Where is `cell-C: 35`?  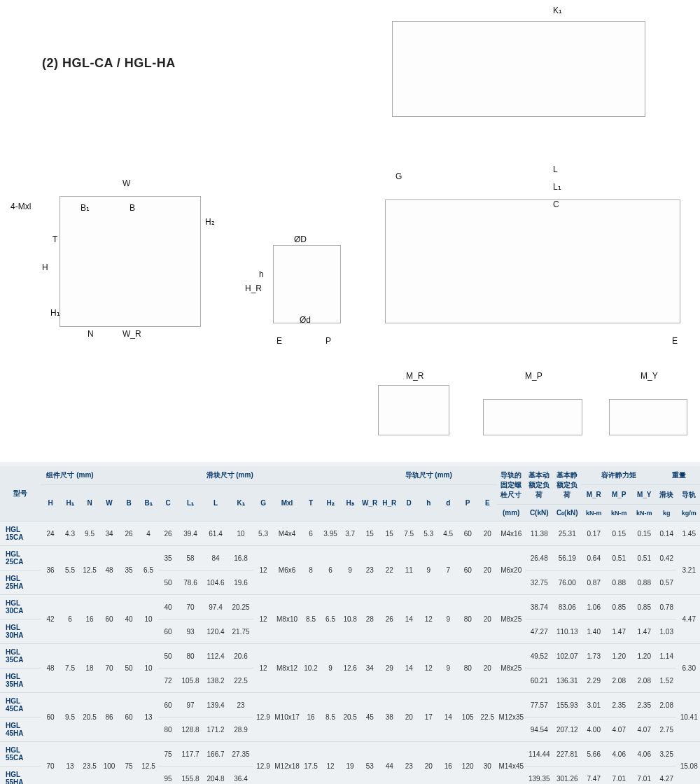 cell-C: 35 is located at coordinates (168, 559).